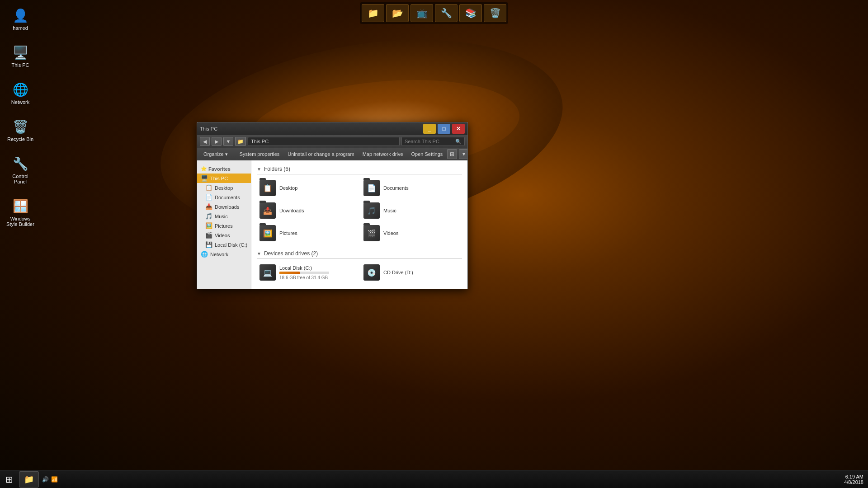 This screenshot has width=868, height=488. What do you see at coordinates (224, 235) in the screenshot?
I see `sidebar-item-videos: 🎬 Videos` at bounding box center [224, 235].